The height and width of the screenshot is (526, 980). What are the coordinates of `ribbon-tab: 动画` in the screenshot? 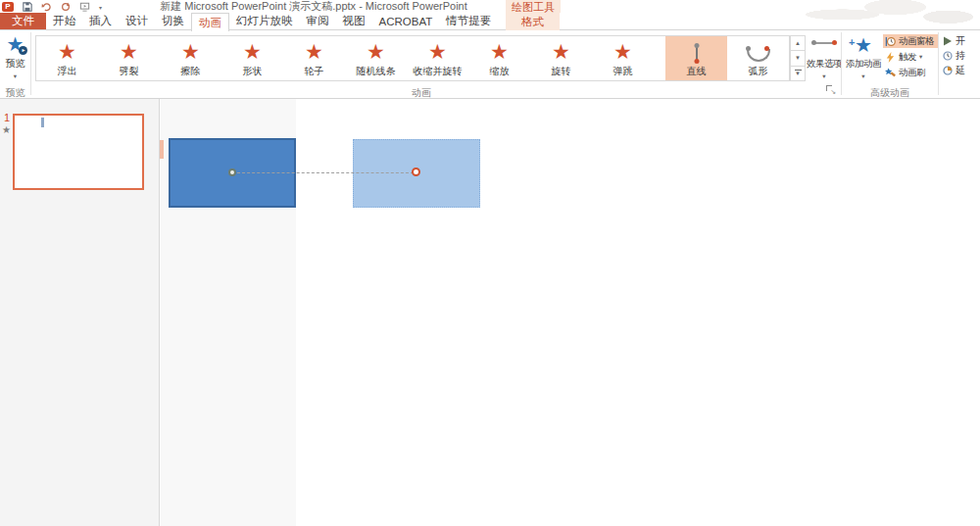 It's located at (210, 22).